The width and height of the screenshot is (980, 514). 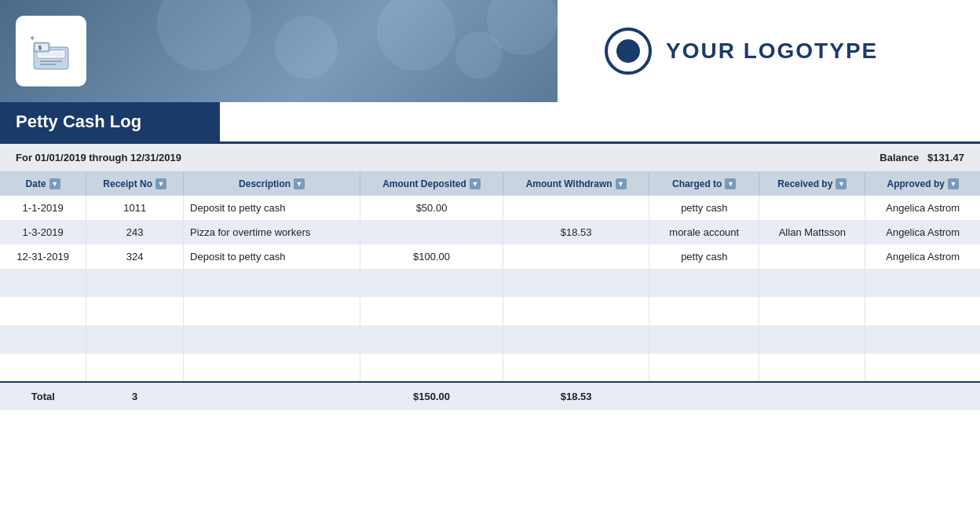 I want to click on col-approved-by: Approved by ▼, so click(x=923, y=184).